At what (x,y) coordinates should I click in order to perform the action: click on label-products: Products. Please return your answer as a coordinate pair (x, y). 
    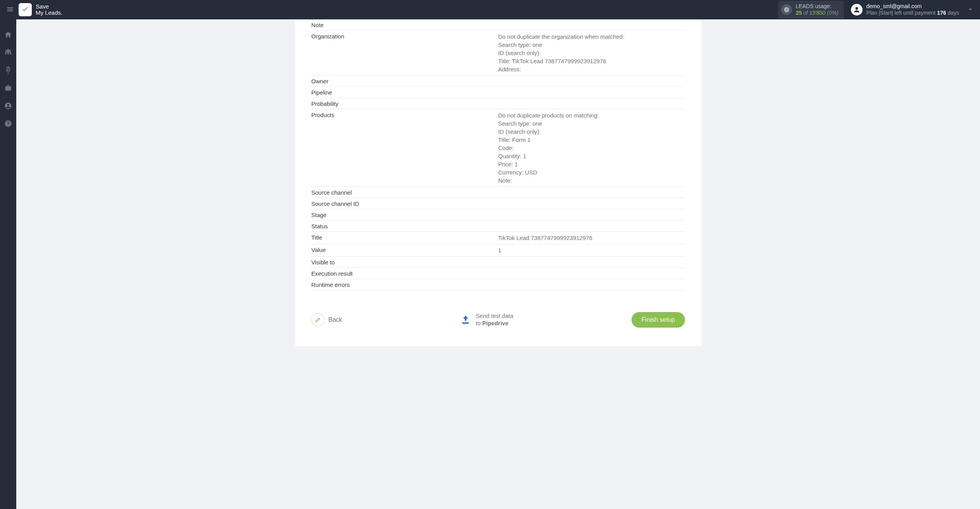
    Looking at the image, I should click on (405, 115).